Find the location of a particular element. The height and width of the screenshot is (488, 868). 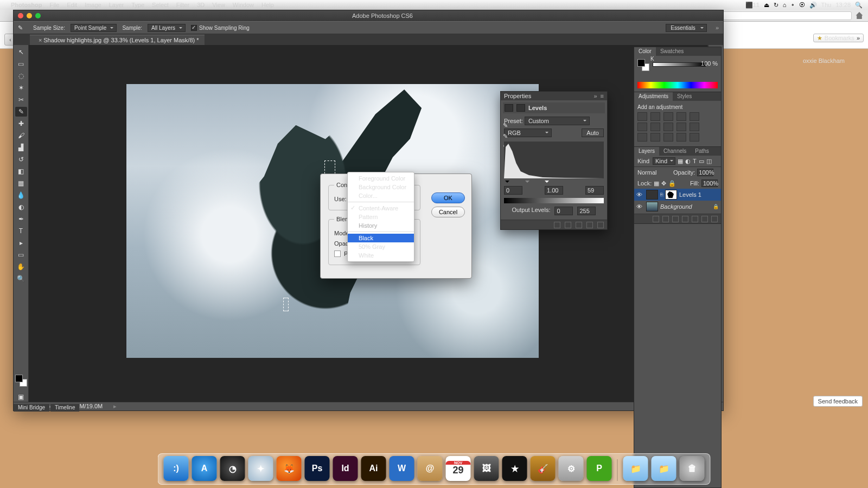

mask-icon is located at coordinates (521, 108).